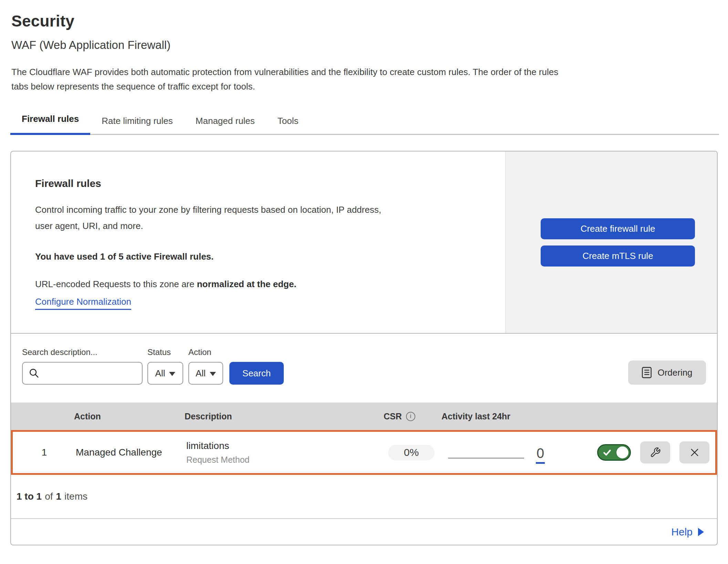 The height and width of the screenshot is (564, 728). I want to click on tab-firewall-rules: Firewall rules, so click(50, 124).